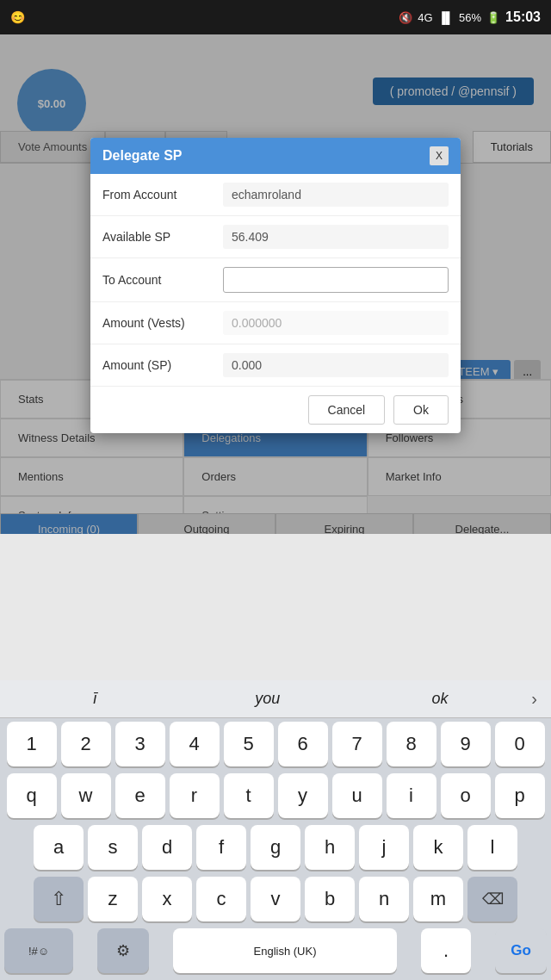 The width and height of the screenshot is (551, 980). Describe the element at coordinates (276, 847) in the screenshot. I see `asdf-row: a s d f g h j k l` at that location.